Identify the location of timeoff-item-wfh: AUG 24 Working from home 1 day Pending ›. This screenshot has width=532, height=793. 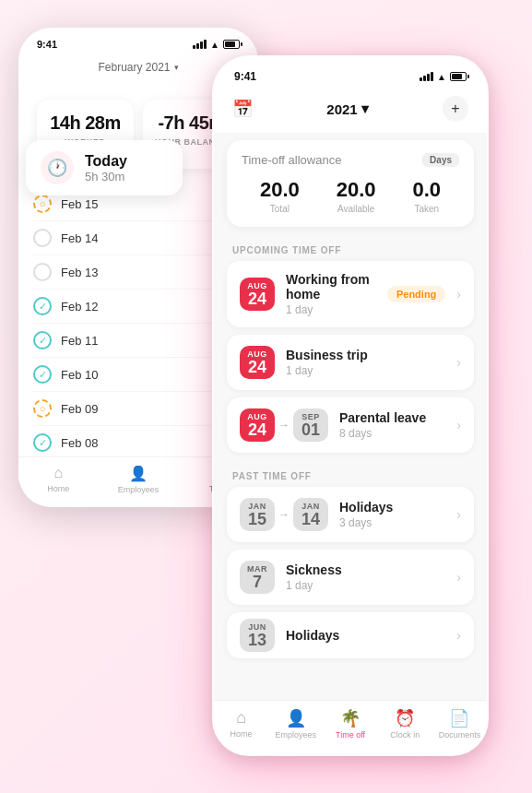
(350, 294).